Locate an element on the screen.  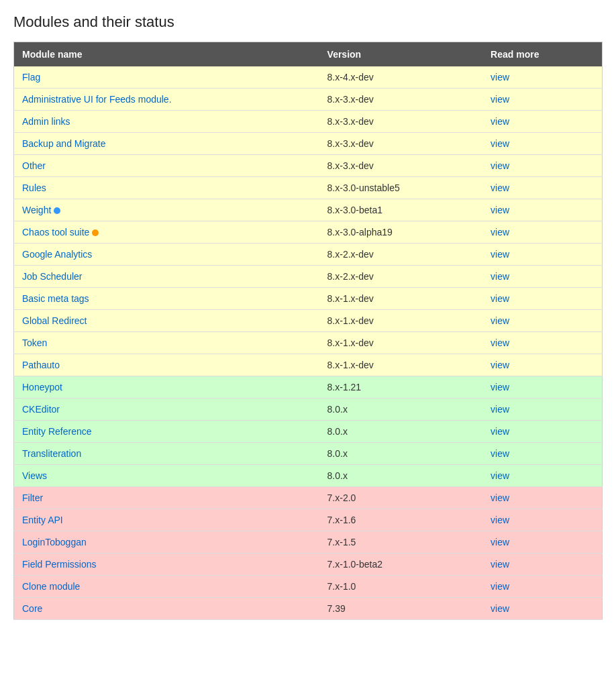
table-row: CKEditor8.0.xview is located at coordinates (309, 409).